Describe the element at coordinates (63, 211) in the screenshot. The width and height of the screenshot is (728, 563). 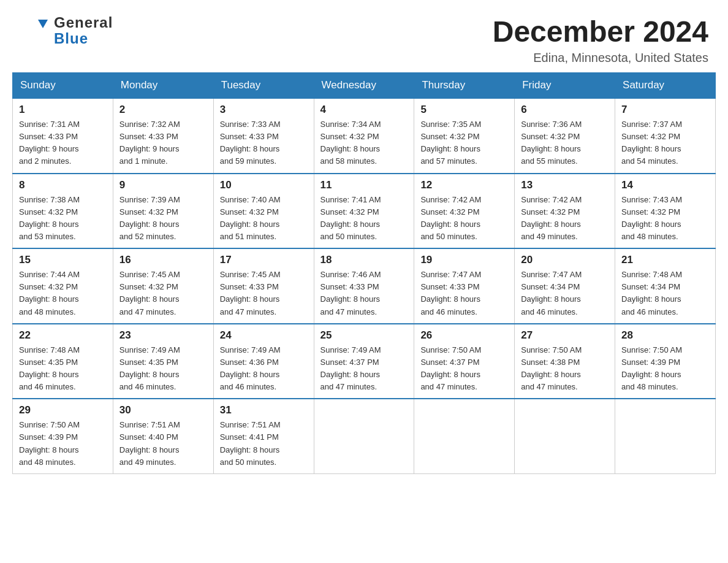
I see `calendar-cell: 8 Sunrise: 7:38 AMSunset: 4:32 PMDayligh…` at that location.